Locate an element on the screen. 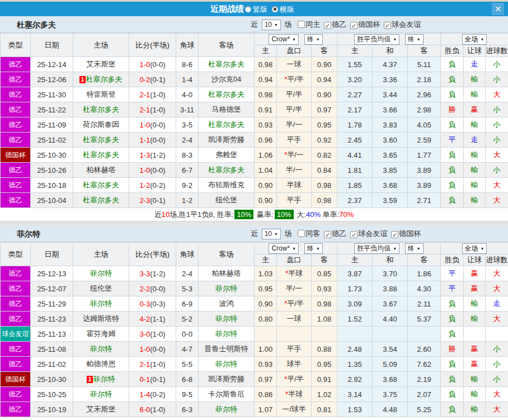  avg-draw-odds: 4.48 is located at coordinates (391, 409).